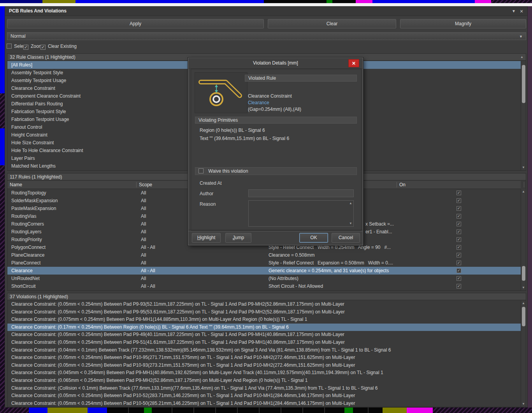  Describe the element at coordinates (354, 63) in the screenshot. I see `dialog-close-button: ✕` at that location.